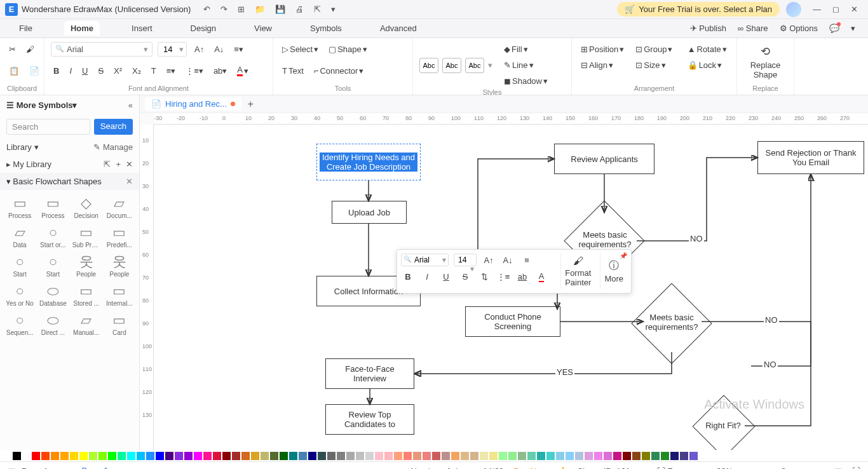  Describe the element at coordinates (243, 71) in the screenshot. I see `font-color-icon: A▾` at that location.